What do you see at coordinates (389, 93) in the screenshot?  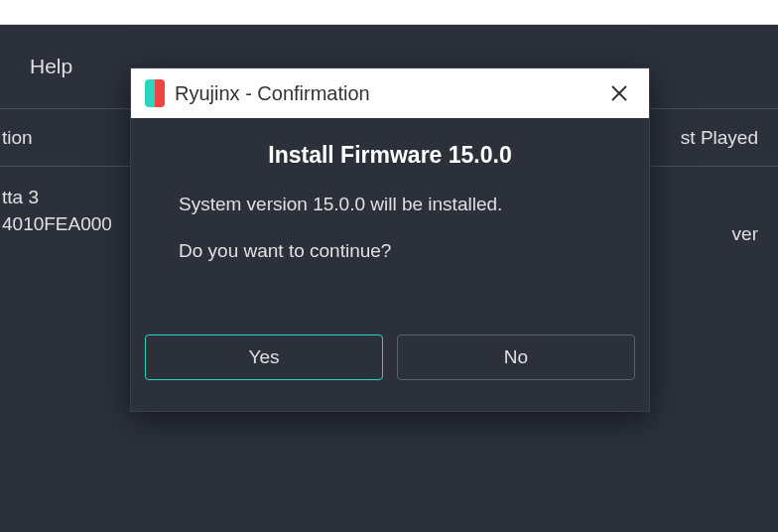 I see `dialog-title: Ryujinx - Confirmation` at bounding box center [389, 93].